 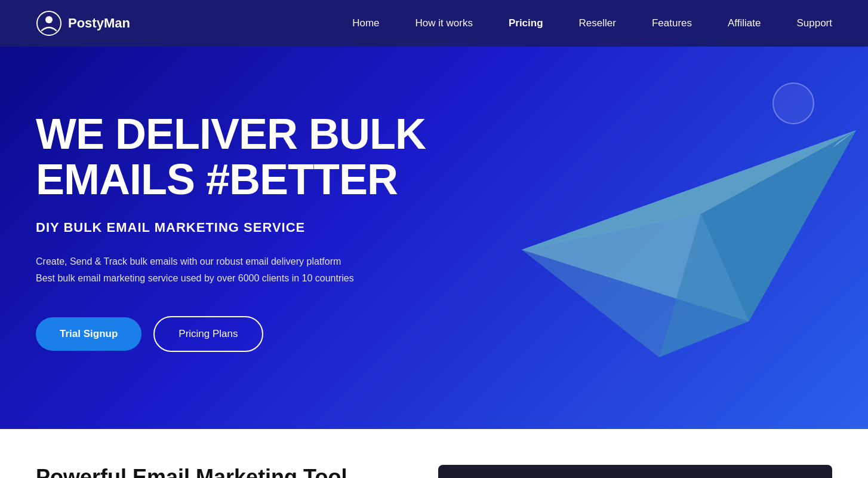 I want to click on logo-icon, so click(x=49, y=23).